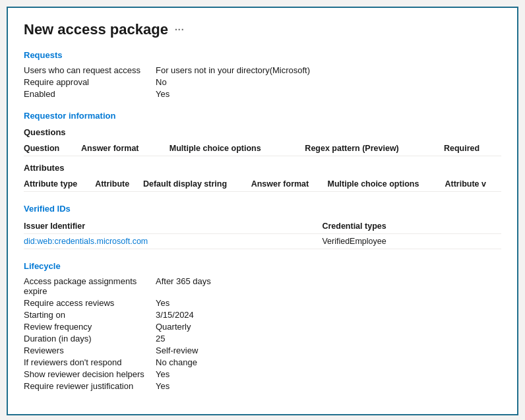  Describe the element at coordinates (328, 286) in the screenshot. I see `value-assignments-expire: After 365 days` at that location.